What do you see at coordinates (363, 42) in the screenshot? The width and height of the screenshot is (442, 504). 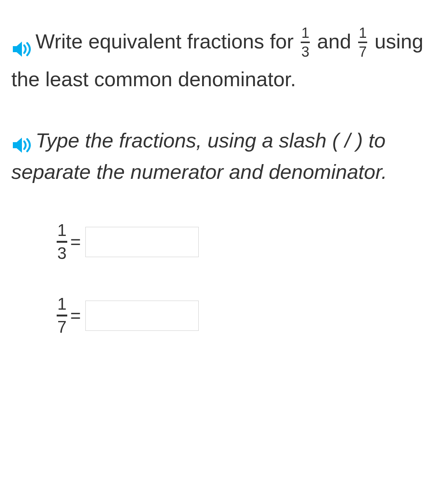 I see `question-fraction-2: 1 7` at bounding box center [363, 42].